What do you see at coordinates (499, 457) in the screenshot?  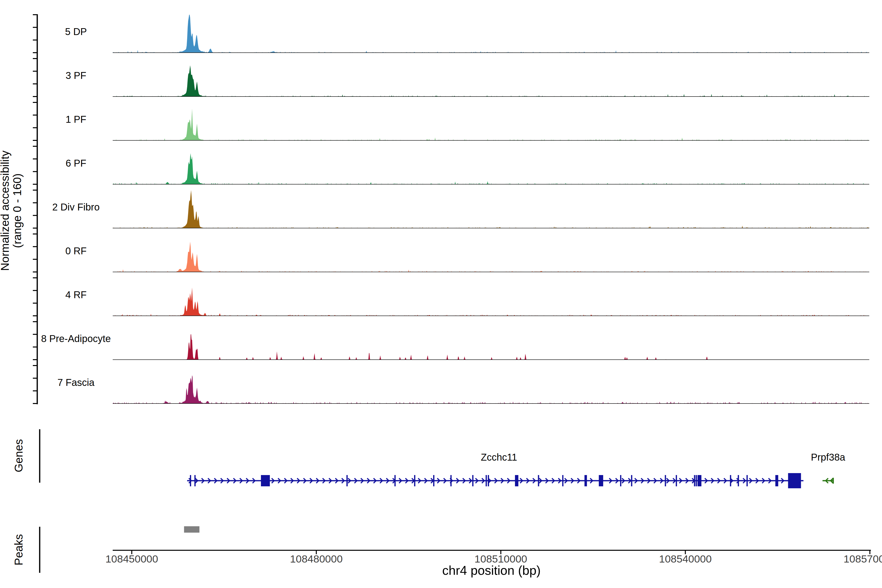 I see `gene-name-label: Zcchc11` at bounding box center [499, 457].